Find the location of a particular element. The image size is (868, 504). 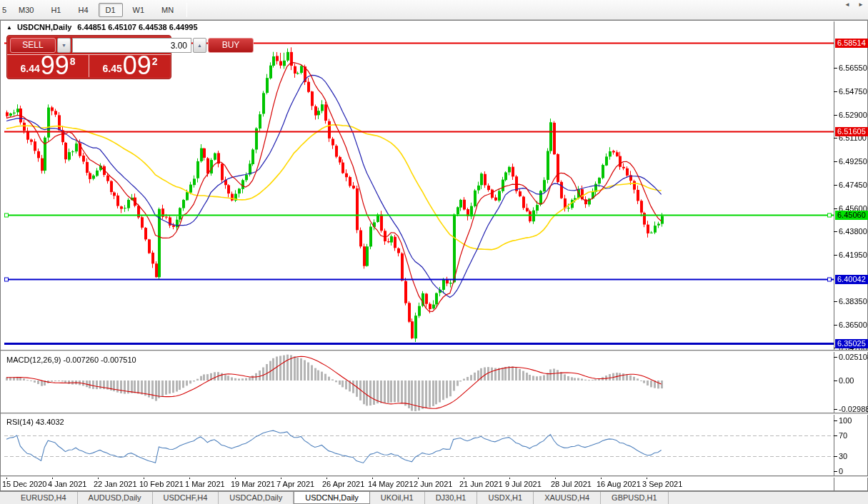

date-axis-label: 1 Mar 2021 is located at coordinates (205, 484).